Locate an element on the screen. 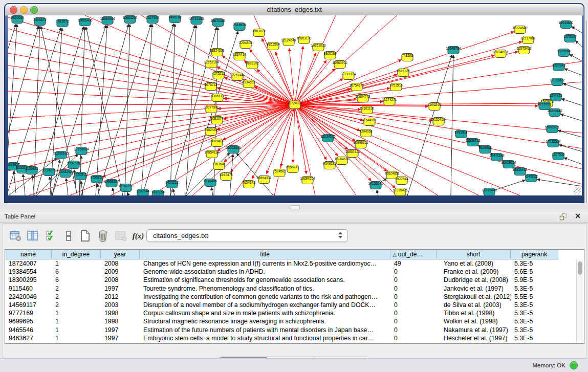  graph-node-label: 1545193 is located at coordinates (66, 172).